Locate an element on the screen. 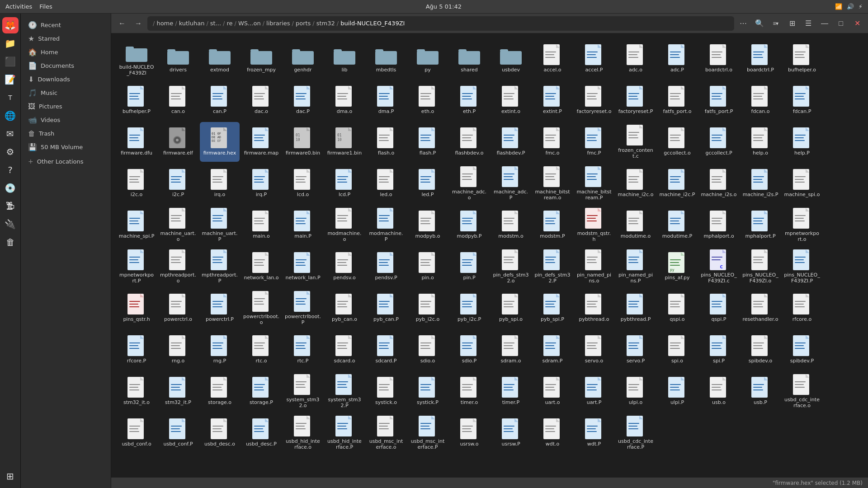 Image resolution: width=868 pixels, height=488 pixels. file-item: firmware.dfu is located at coordinates (137, 142).